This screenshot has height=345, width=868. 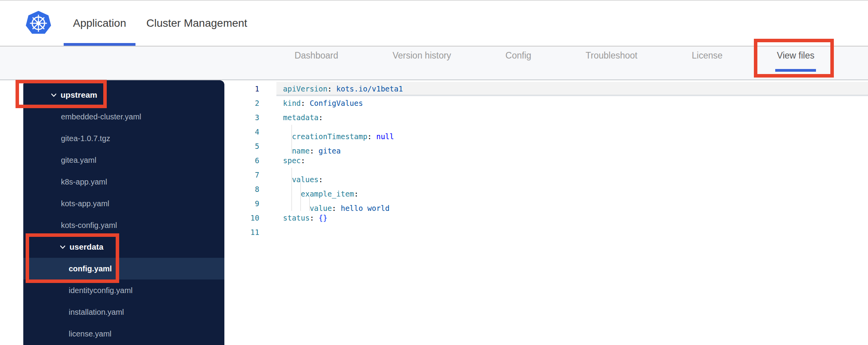 What do you see at coordinates (796, 56) in the screenshot?
I see `tab-view-files: View files` at bounding box center [796, 56].